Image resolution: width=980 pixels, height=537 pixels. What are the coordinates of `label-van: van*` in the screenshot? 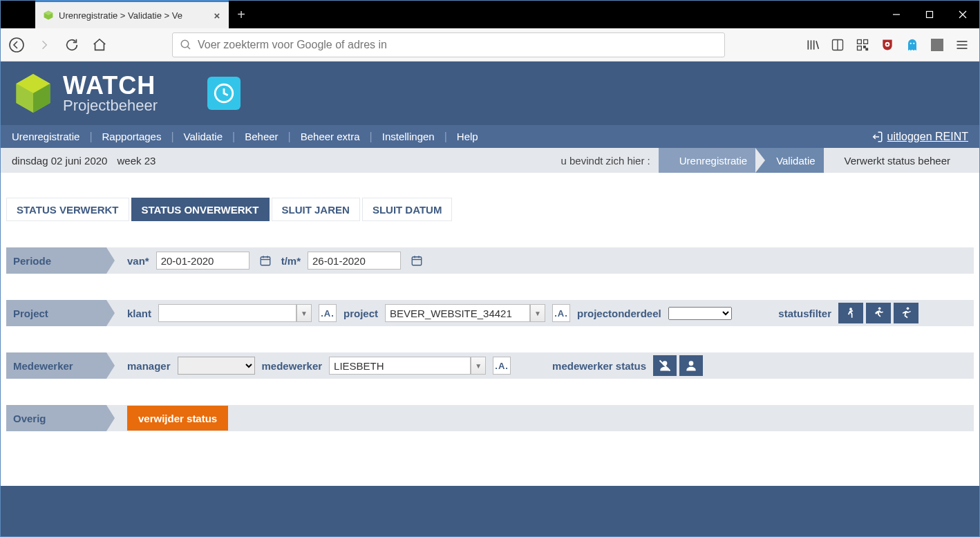 It's located at (138, 261).